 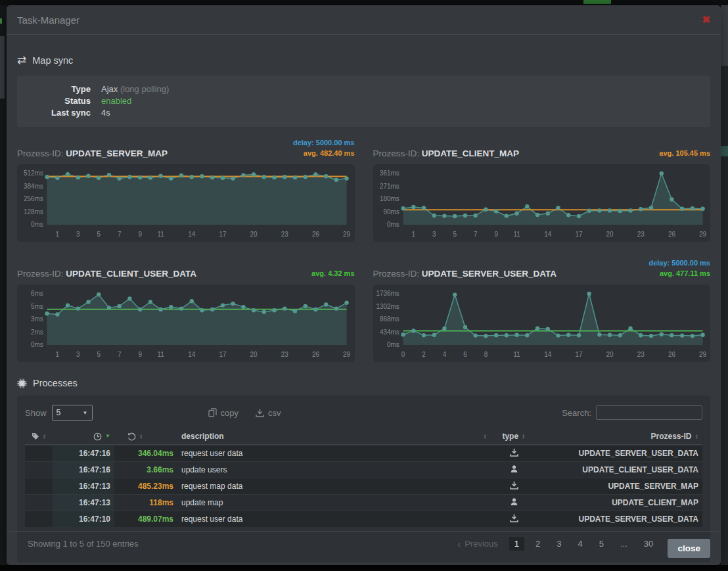 I want to click on x-tick-label: 4, so click(x=444, y=355).